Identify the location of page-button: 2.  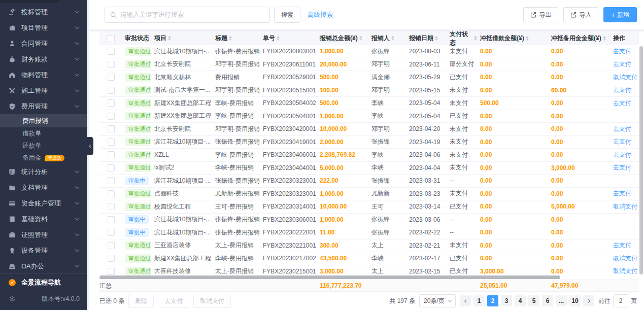
(493, 301).